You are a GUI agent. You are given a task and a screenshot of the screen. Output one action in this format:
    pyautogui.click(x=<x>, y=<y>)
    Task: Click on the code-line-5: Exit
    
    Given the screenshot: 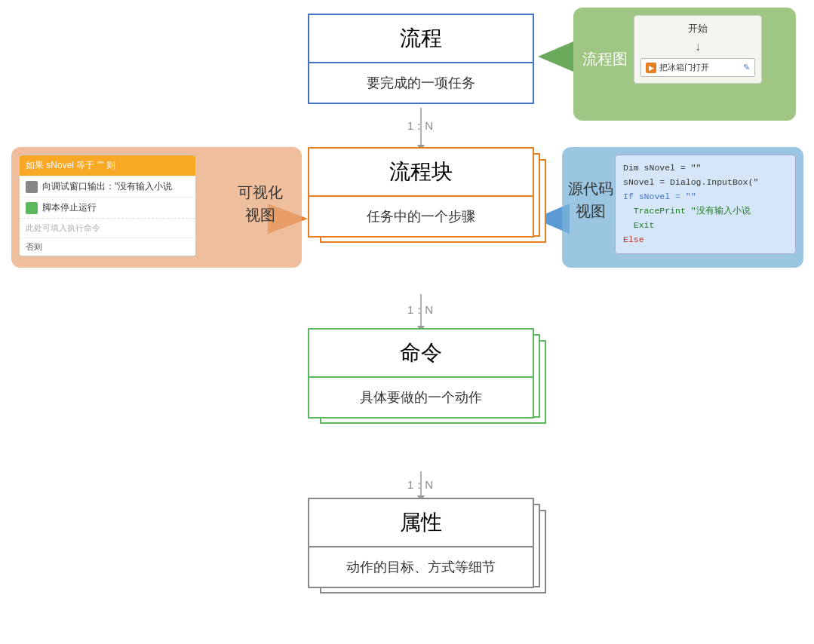 What is the action you would take?
    pyautogui.click(x=705, y=226)
    